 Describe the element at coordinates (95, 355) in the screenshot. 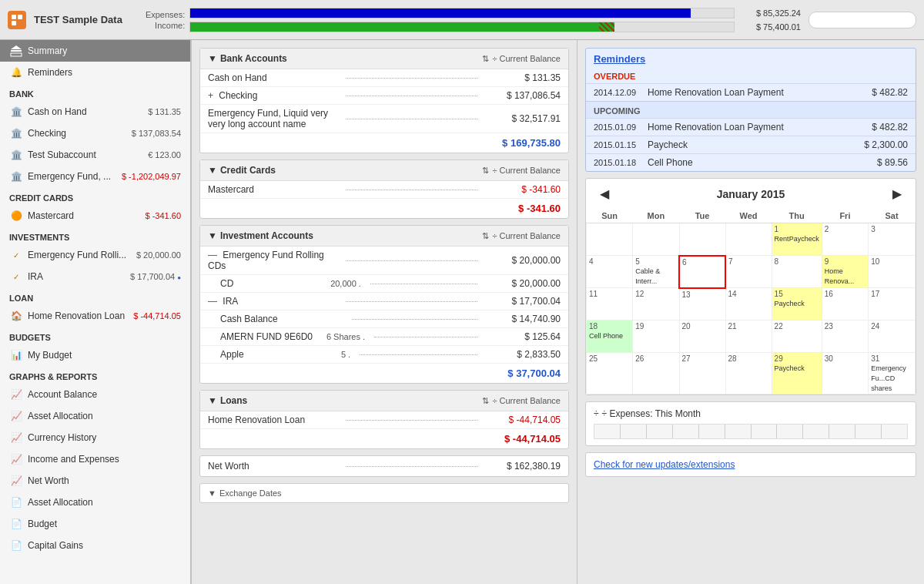

I see `sidebar-item-mybudget: 📊 My Budget` at that location.